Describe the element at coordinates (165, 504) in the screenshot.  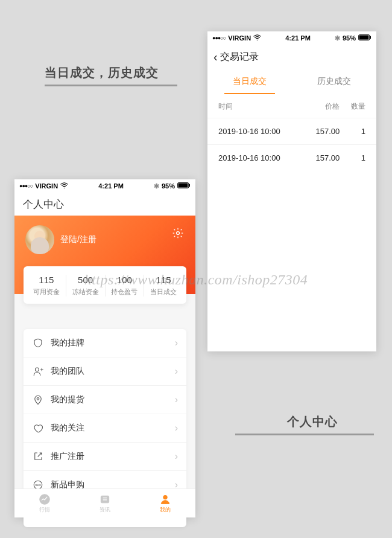
I see `tab-mine: 我的` at that location.